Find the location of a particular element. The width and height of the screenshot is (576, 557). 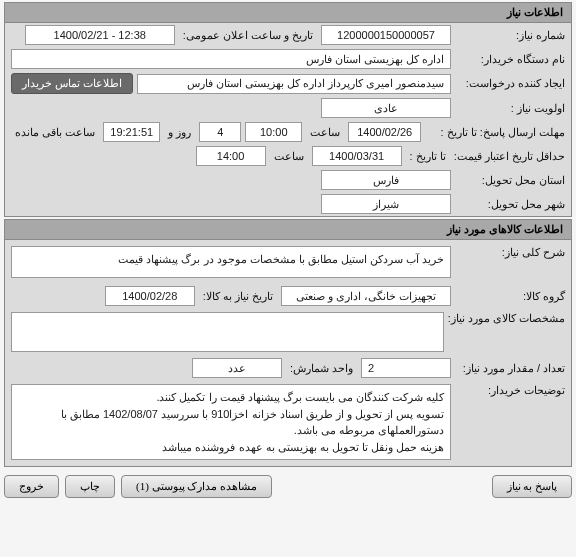

unit-label: واحد شمارش: is located at coordinates (322, 368).